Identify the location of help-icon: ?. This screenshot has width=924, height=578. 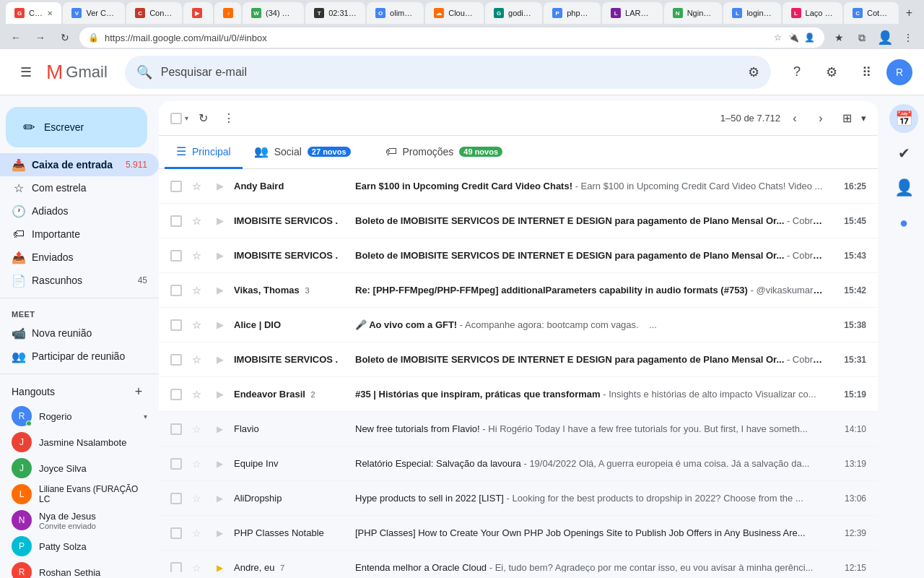
(797, 72).